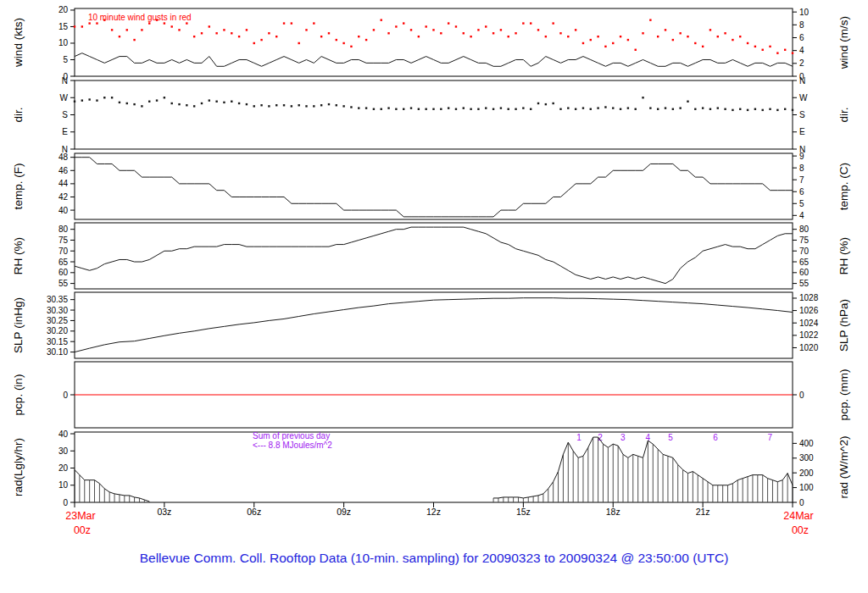  Describe the element at coordinates (64, 81) in the screenshot. I see `left-tick-label: N` at that location.